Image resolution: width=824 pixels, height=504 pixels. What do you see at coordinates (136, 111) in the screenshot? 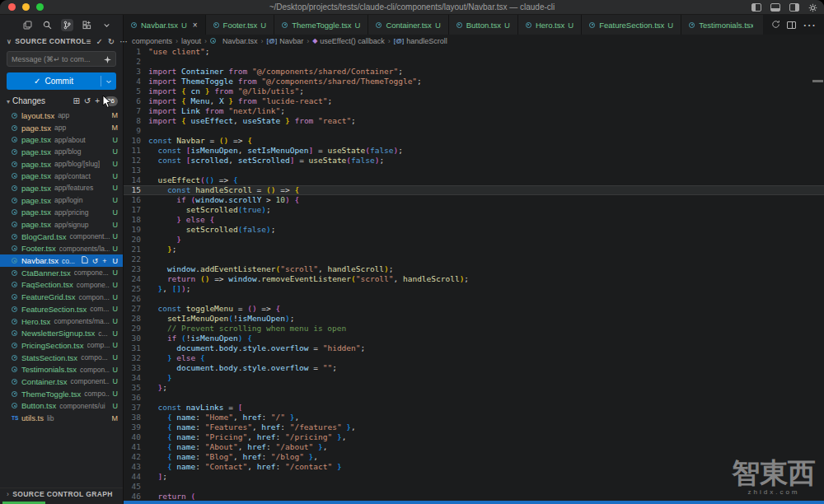
I see `line-number: 7` at bounding box center [136, 111].